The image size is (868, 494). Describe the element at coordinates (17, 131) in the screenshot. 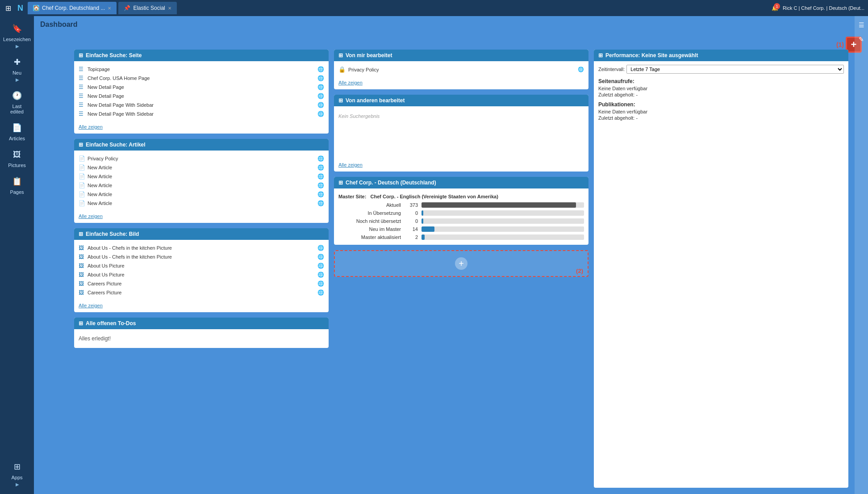

I see `sidebar-item-articles: 📄 Articles` at that location.